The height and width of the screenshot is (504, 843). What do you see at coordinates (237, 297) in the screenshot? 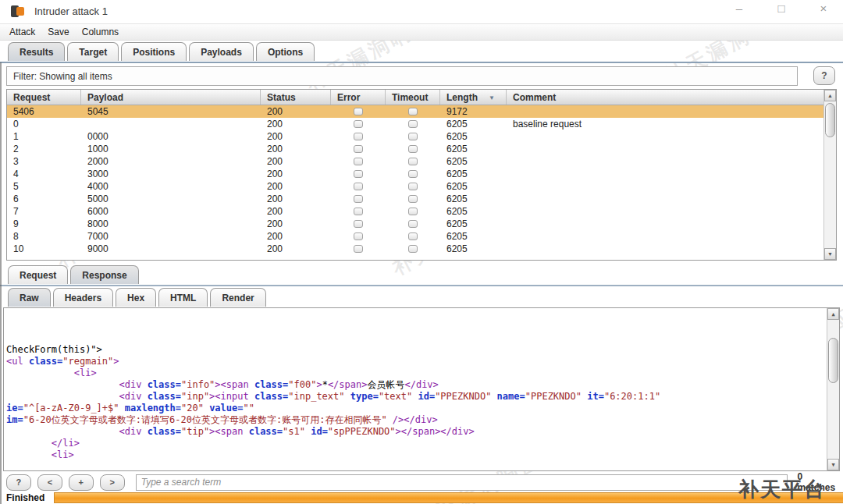
I see `tab-render: Render` at bounding box center [237, 297].